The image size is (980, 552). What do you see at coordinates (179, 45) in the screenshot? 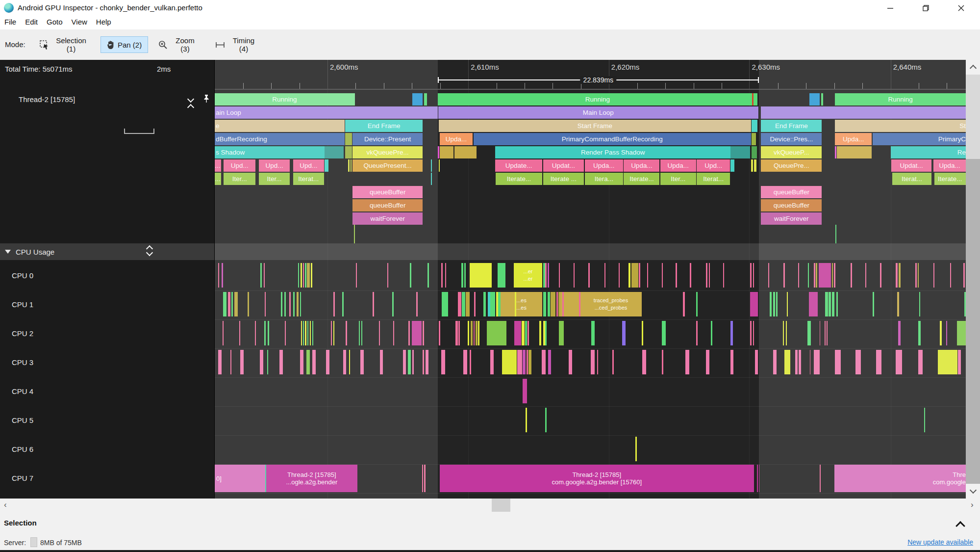
I see `mode-button-zoom: Zoom (3)` at bounding box center [179, 45].